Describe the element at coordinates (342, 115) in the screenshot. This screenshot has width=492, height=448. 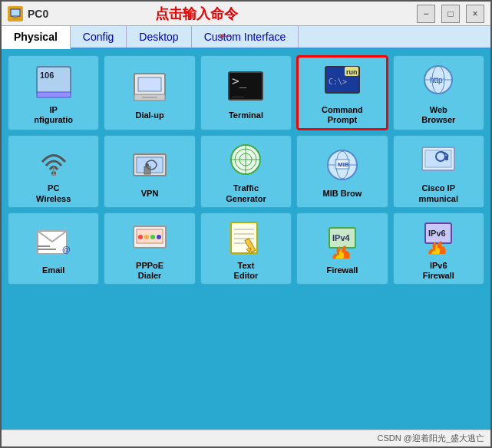
I see `command-prompt-label: CommandPrompt` at that location.